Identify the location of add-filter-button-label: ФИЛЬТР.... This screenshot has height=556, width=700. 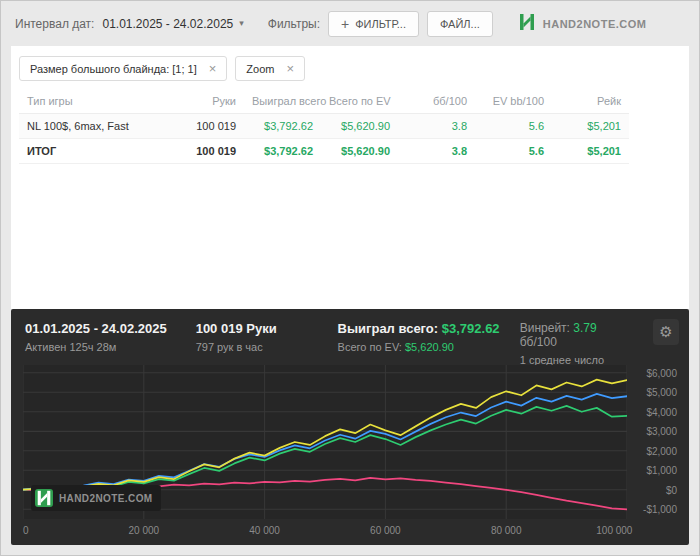
(380, 24).